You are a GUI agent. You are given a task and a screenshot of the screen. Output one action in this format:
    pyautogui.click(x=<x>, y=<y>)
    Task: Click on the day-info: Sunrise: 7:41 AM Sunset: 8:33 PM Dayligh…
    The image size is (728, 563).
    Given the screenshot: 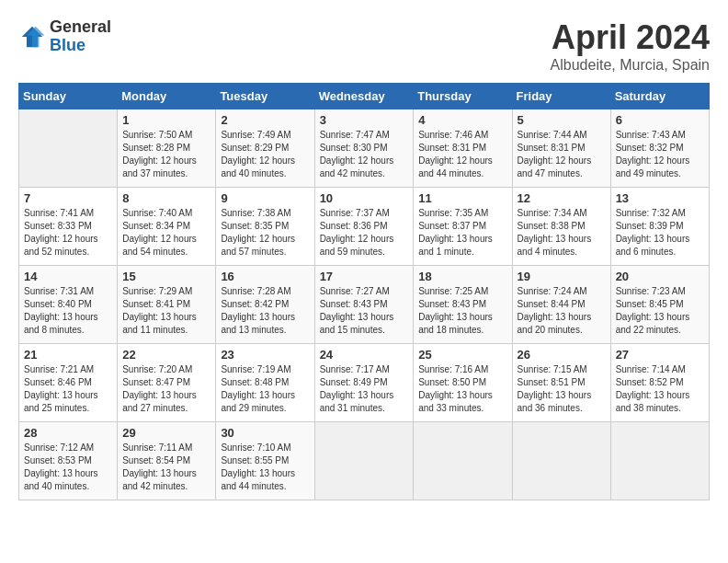 What is the action you would take?
    pyautogui.click(x=68, y=233)
    